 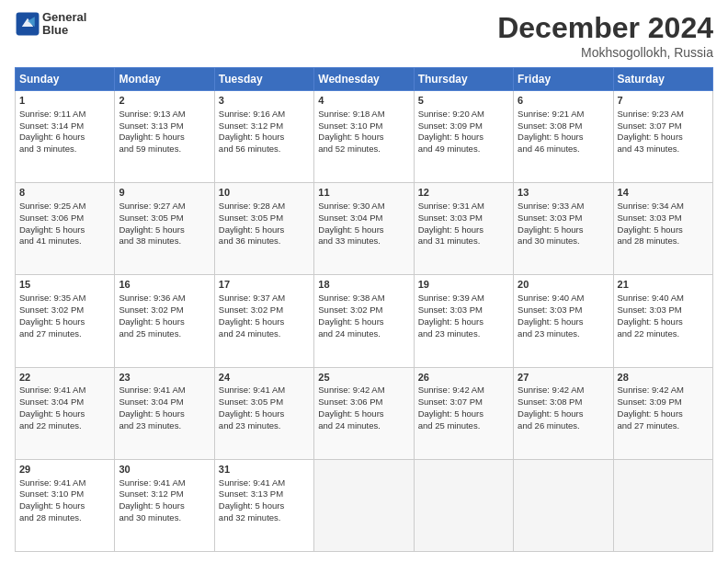 I want to click on day-number: 12, so click(x=463, y=193).